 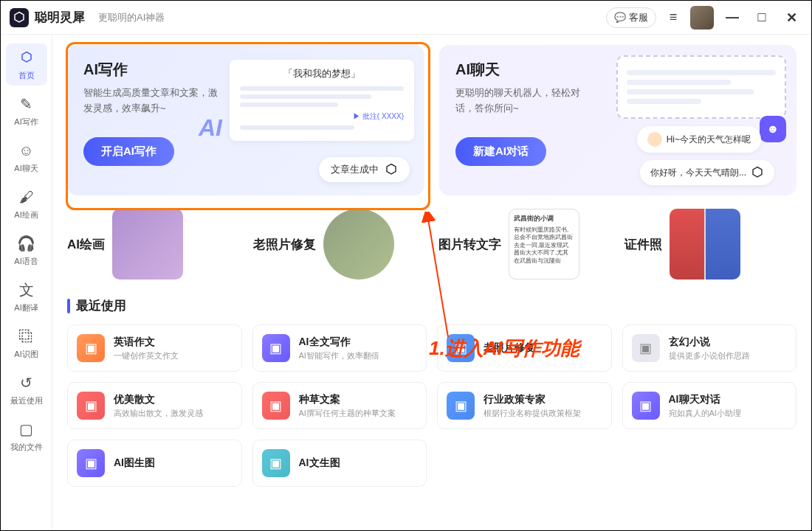 What do you see at coordinates (27, 111) in the screenshot?
I see `sidebar-item-write: ✎ AI写作` at bounding box center [27, 111].